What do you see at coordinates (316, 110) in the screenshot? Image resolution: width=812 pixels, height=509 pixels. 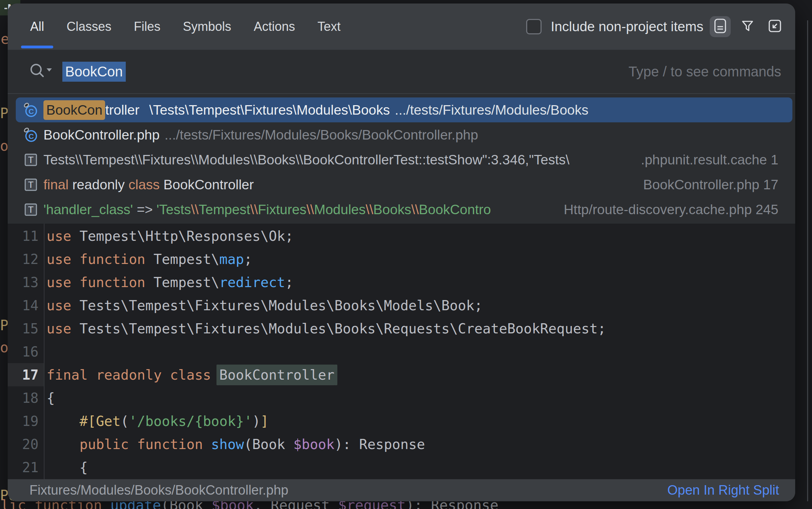 I see `result-text: BookController\Tests\Tempest\Fixtures\Mo…` at bounding box center [316, 110].